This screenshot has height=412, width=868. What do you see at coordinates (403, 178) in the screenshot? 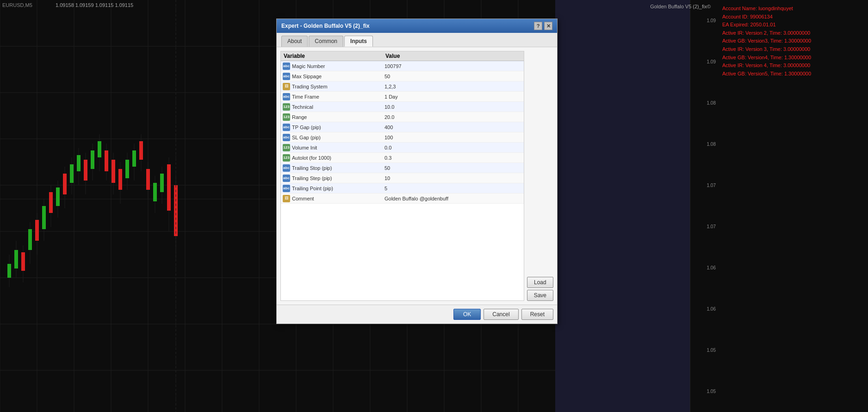
I see `table-row: abc Trailing Step (pip) 10` at bounding box center [403, 178].